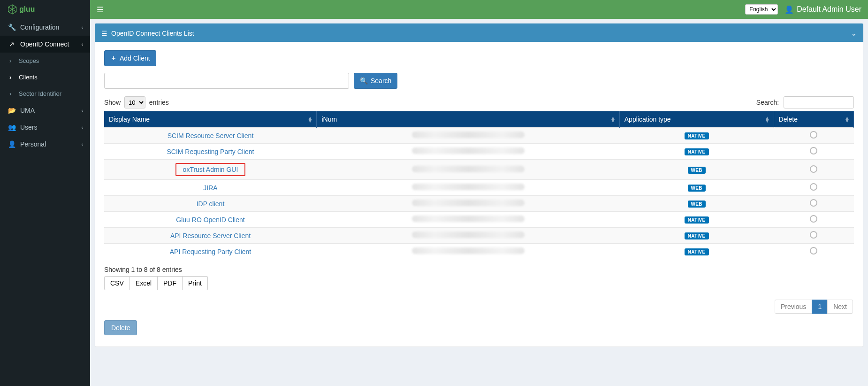 The width and height of the screenshot is (868, 386). I want to click on sidebar-item-label: Configuration, so click(39, 27).